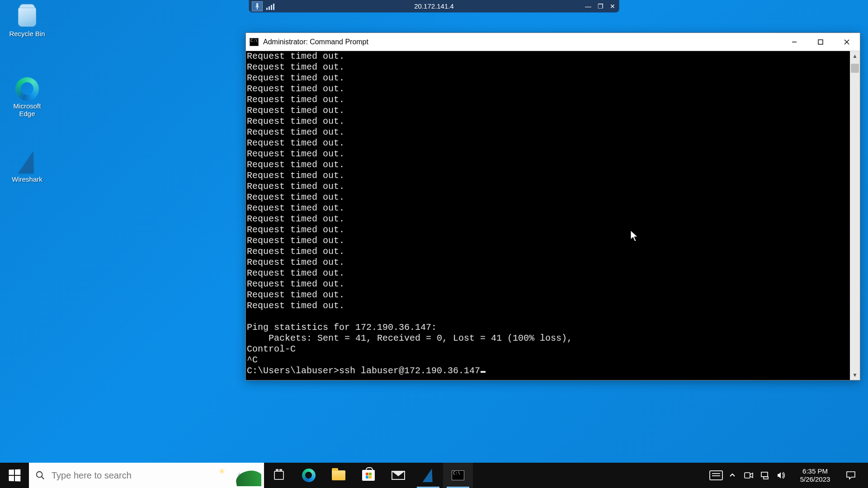 The width and height of the screenshot is (868, 488). What do you see at coordinates (155, 475) in the screenshot?
I see `search-input` at bounding box center [155, 475].